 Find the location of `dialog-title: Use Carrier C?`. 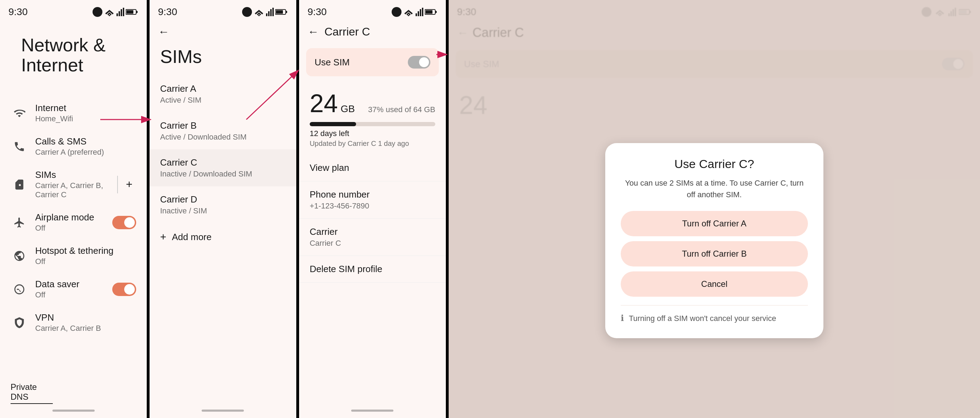

dialog-title: Use Carrier C? is located at coordinates (714, 164).